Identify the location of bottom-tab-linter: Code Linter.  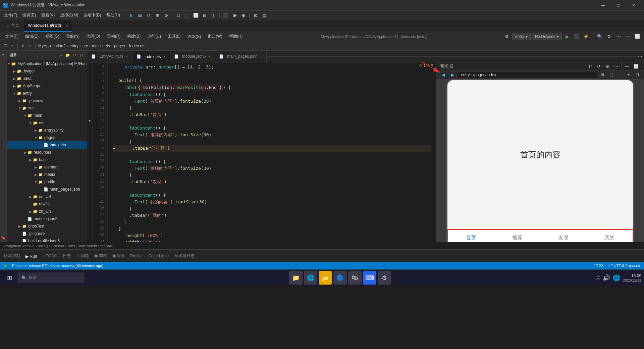
(159, 256).